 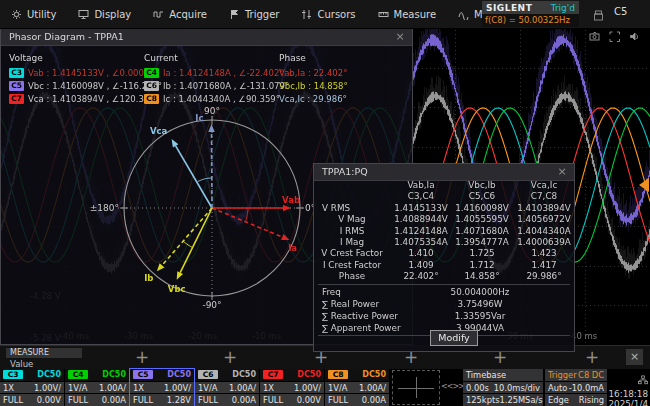 I want to click on active-channel-label: C5, so click(x=620, y=12).